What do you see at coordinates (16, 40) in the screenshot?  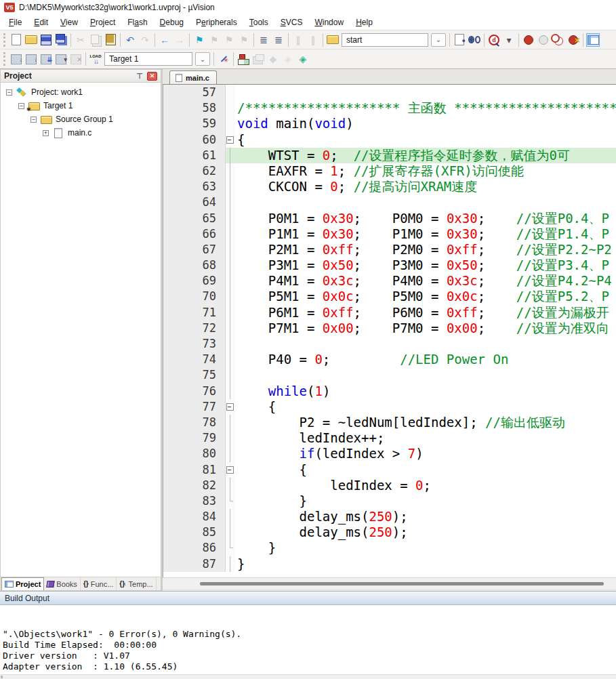 I see `new-file-icon` at bounding box center [16, 40].